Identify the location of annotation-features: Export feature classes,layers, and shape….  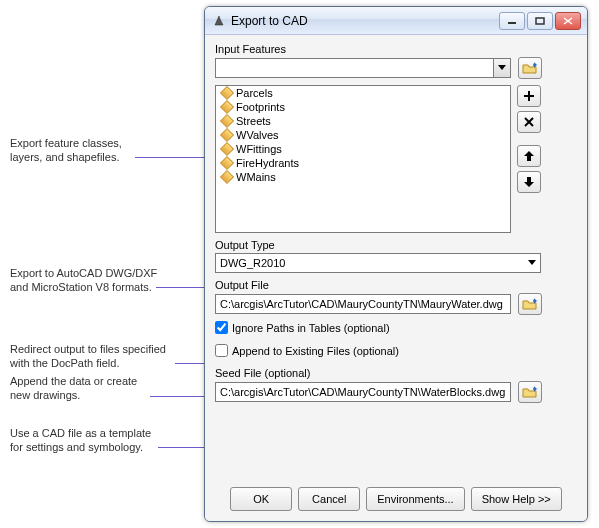
(66, 150).